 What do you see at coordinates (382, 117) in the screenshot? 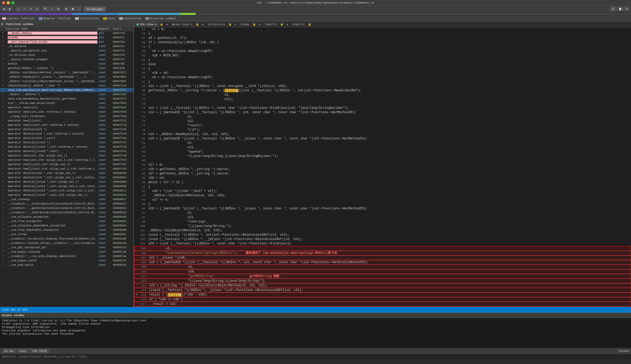
I see `code-line: 75 v2,` at bounding box center [382, 117].